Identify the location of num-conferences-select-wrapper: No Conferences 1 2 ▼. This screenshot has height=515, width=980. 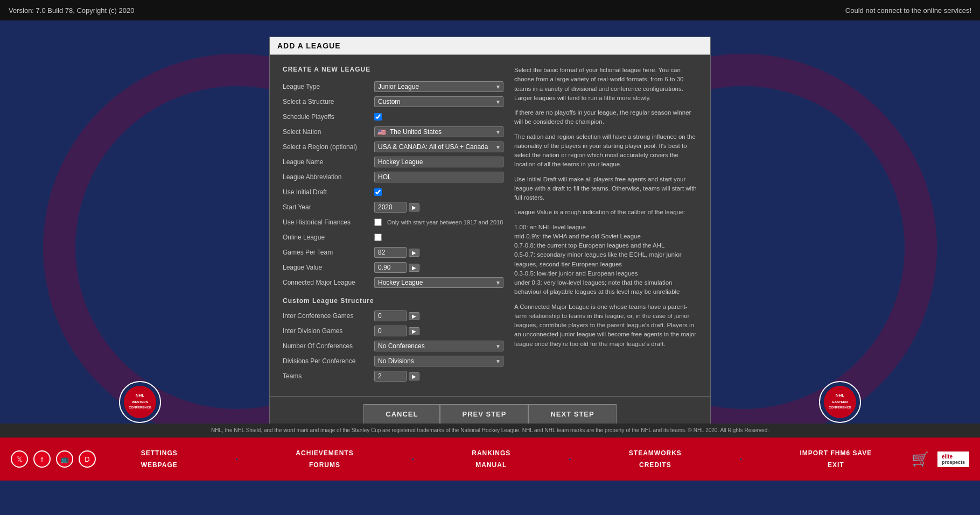
(439, 346).